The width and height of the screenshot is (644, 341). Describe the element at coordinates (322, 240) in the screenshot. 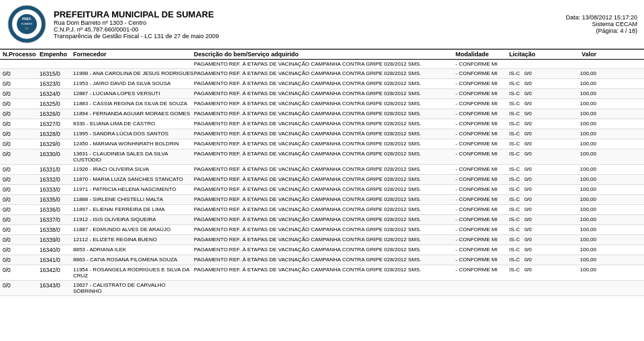

I see `table-row: 0/0 16339/0 12112 - ELIZETE REGINA BUENO…` at that location.